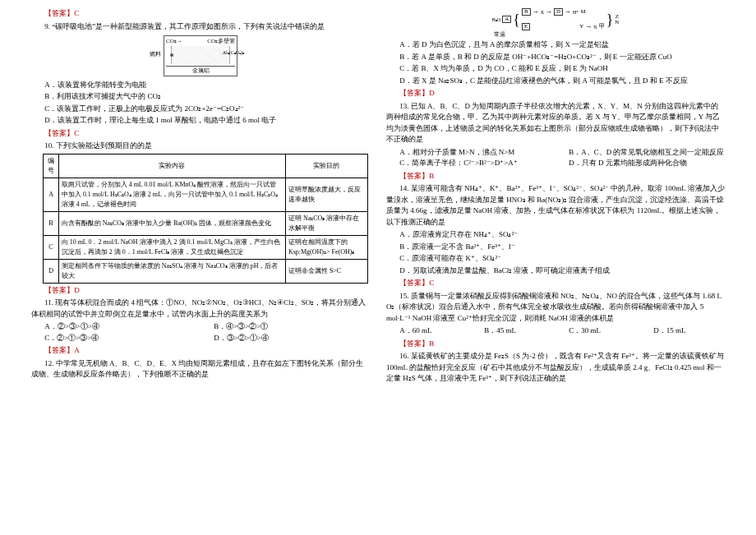 Image resolution: width=756 pixels, height=535 pixels. I want to click on table-row: A 取两只试管，分别加入 4 mL 0.01 mol/L KMnO₄ 酸性溶液，…, so click(205, 194).